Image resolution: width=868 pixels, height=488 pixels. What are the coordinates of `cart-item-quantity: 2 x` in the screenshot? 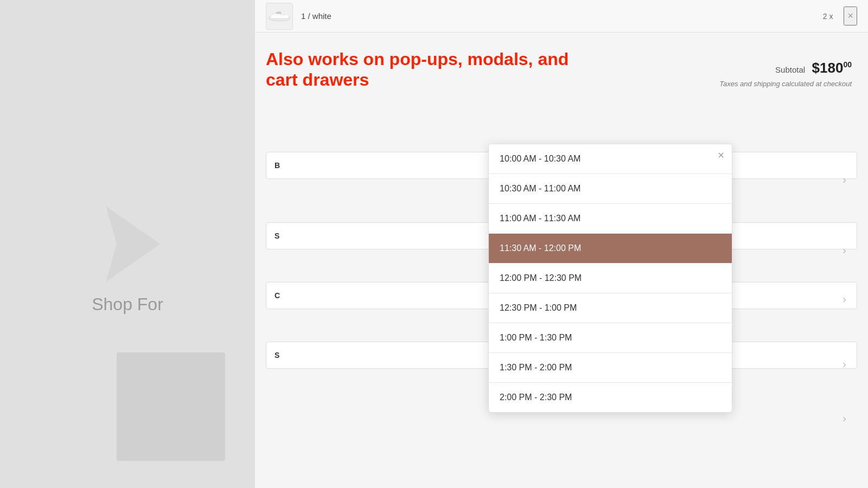 It's located at (828, 16).